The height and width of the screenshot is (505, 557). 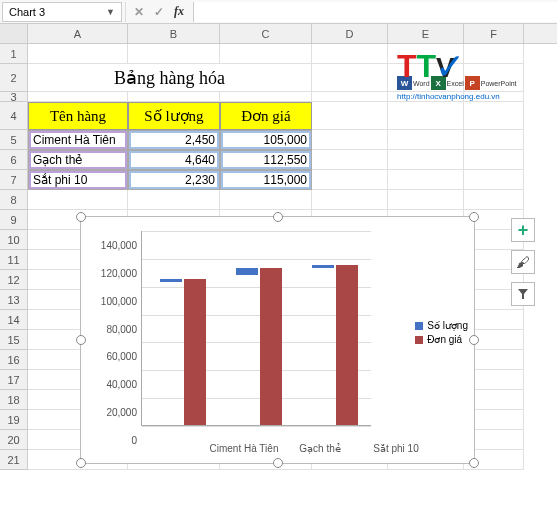 I want to click on chart-legend: Số lượng Đơn giá, so click(x=442, y=332).